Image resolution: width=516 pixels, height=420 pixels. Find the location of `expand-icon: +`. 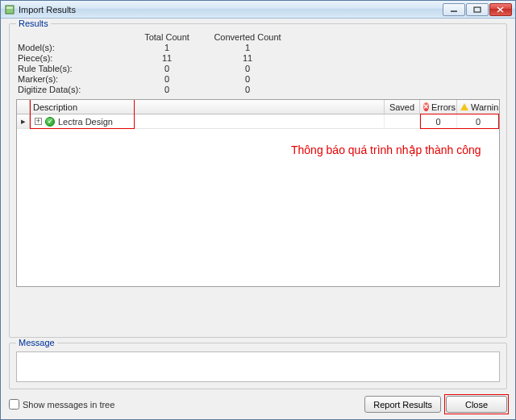

expand-icon: + is located at coordinates (39, 121).